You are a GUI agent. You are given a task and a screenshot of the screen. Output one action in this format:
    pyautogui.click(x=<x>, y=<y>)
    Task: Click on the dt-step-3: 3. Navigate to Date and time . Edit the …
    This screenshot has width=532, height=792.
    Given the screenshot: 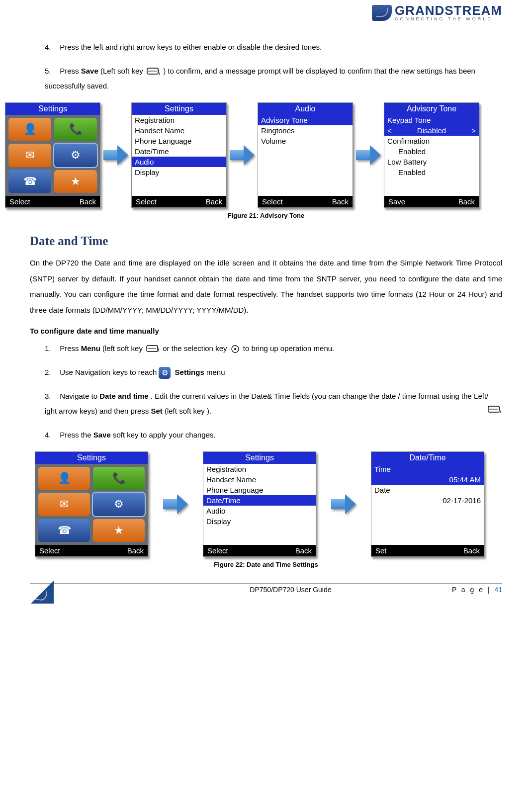 What is the action you would take?
    pyautogui.click(x=273, y=404)
    